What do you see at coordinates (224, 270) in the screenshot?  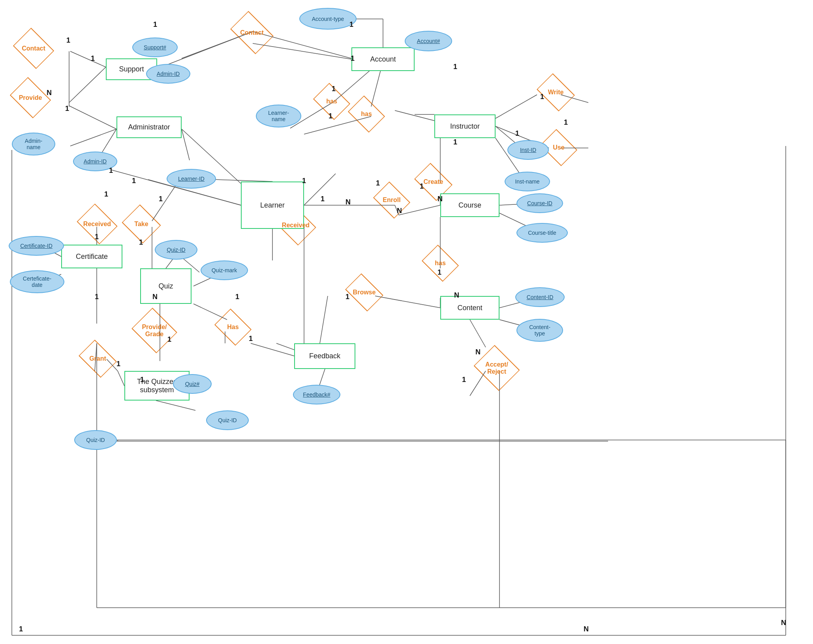 I see `attr-quiz-mark: Quiz-mark` at bounding box center [224, 270].